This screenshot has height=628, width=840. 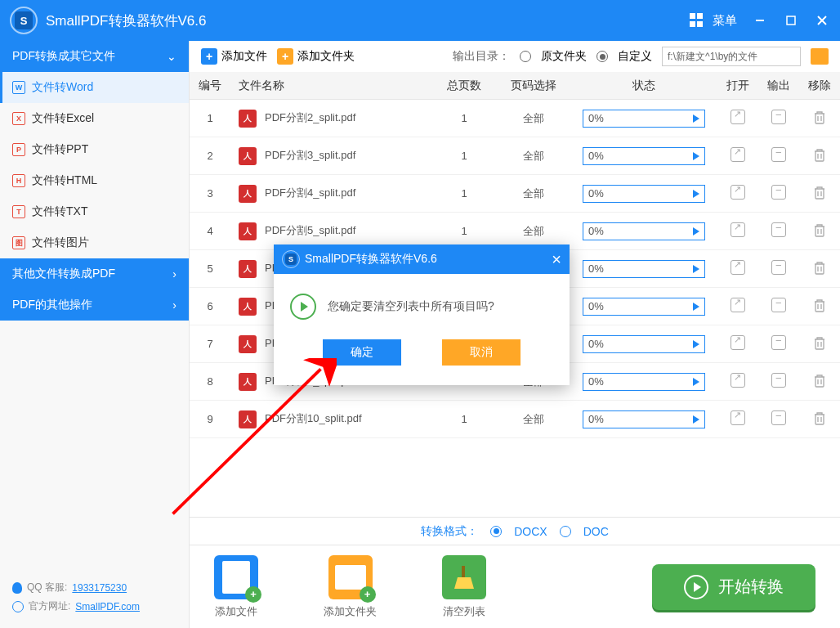 What do you see at coordinates (602, 56) in the screenshot?
I see `radio-custom-folder` at bounding box center [602, 56].